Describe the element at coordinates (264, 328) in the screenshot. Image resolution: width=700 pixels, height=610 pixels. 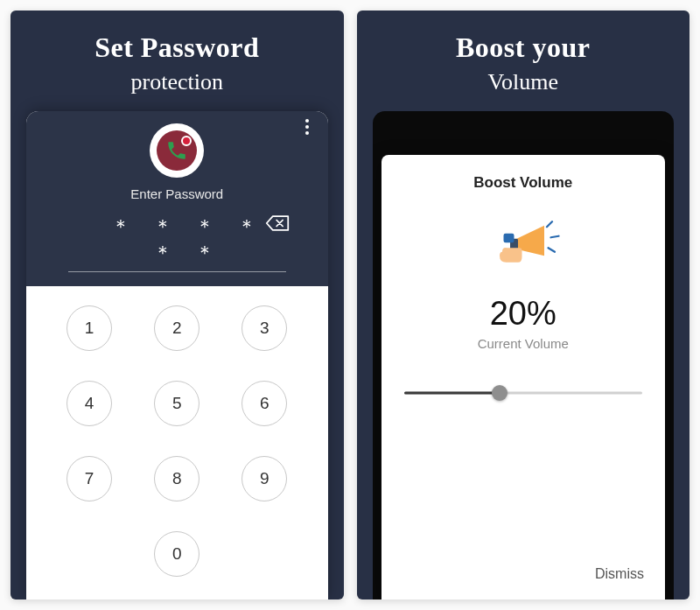
I see `key-3: 3` at that location.